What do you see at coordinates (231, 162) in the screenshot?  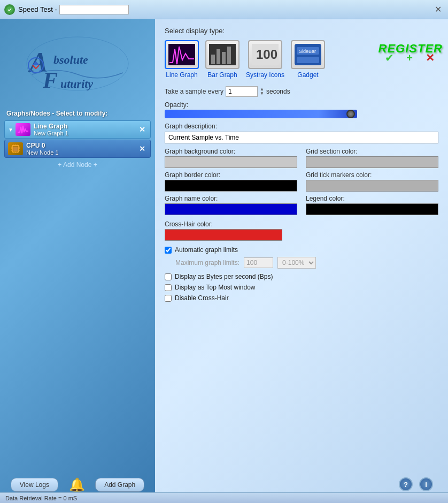 I see `graph-bg-color-swatch` at bounding box center [231, 162].